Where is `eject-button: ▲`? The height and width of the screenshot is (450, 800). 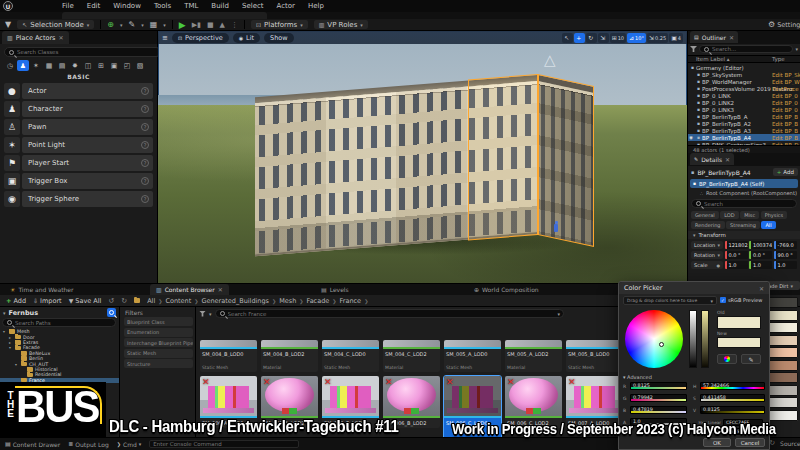 eject-button: ▲ is located at coordinates (222, 25).